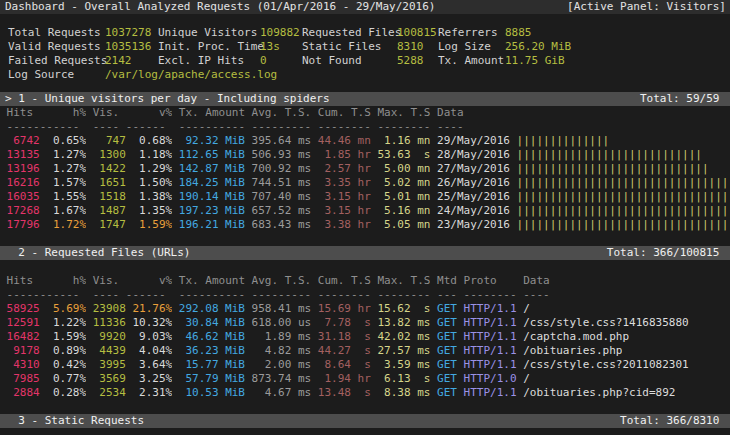 The image size is (730, 435). What do you see at coordinates (208, 337) in the screenshot?
I see `tx-amount-cell: 46.62 MiB` at bounding box center [208, 337].